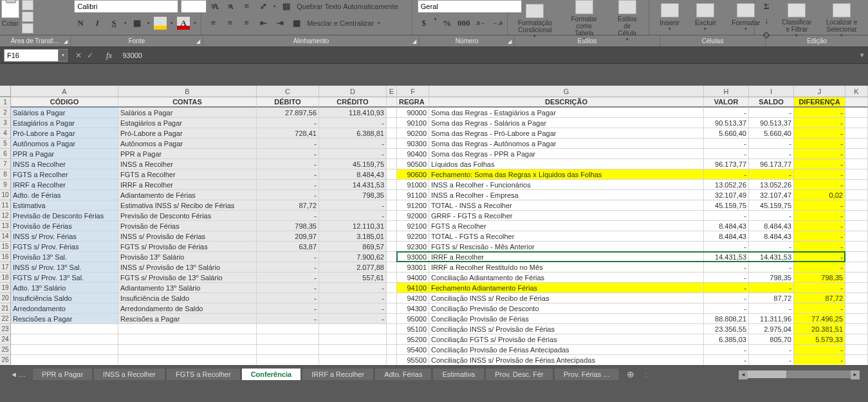 This screenshot has width=868, height=402. I want to click on row-header-26: 26, so click(5, 360).